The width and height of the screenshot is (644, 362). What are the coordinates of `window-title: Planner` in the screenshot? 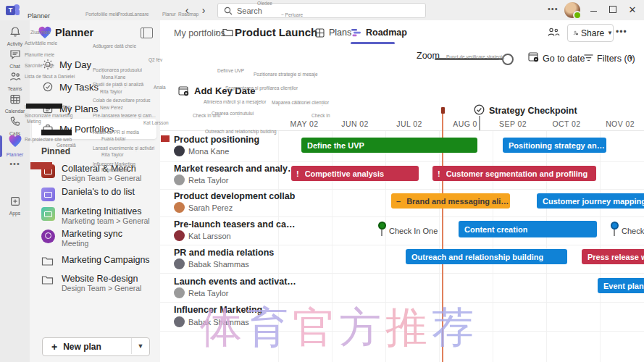 It's located at (39, 16).